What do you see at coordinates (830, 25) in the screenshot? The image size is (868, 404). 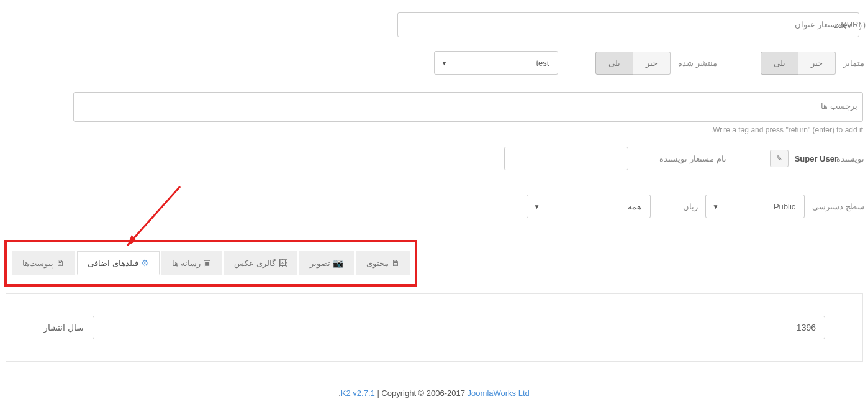 I see `title-alias-label-outside: مستعار عنوان (URL)` at bounding box center [830, 25].